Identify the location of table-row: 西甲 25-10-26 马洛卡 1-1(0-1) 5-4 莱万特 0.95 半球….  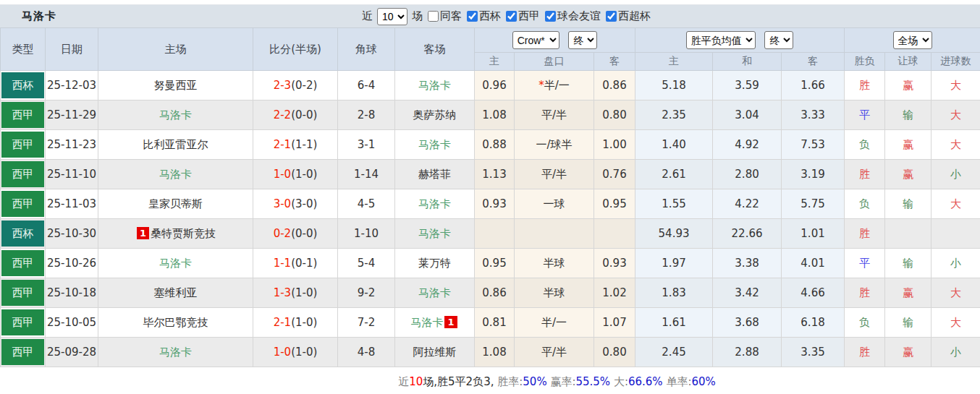
(491, 263).